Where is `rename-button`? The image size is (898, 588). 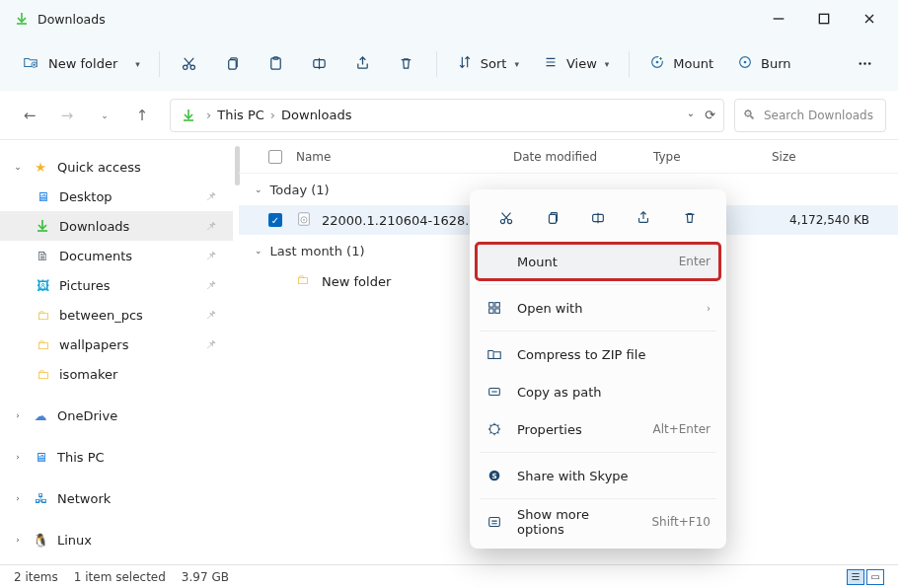 rename-button is located at coordinates (320, 64).